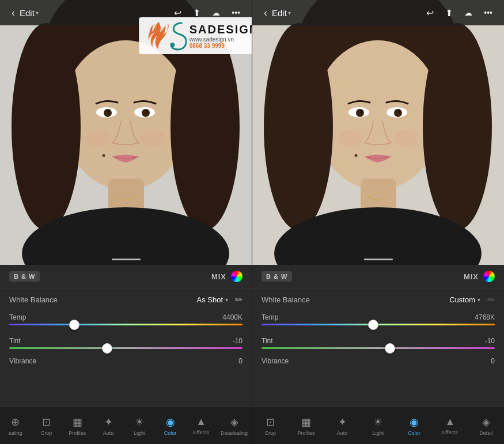  Describe the element at coordinates (378, 259) in the screenshot. I see `right-photo-indicator` at that location.